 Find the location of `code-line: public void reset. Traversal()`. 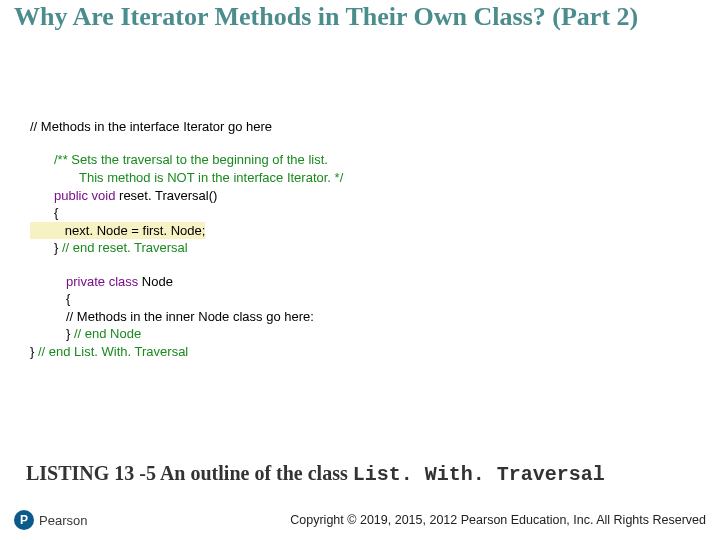

code-line: public void reset. Traversal() is located at coordinates (375, 196).